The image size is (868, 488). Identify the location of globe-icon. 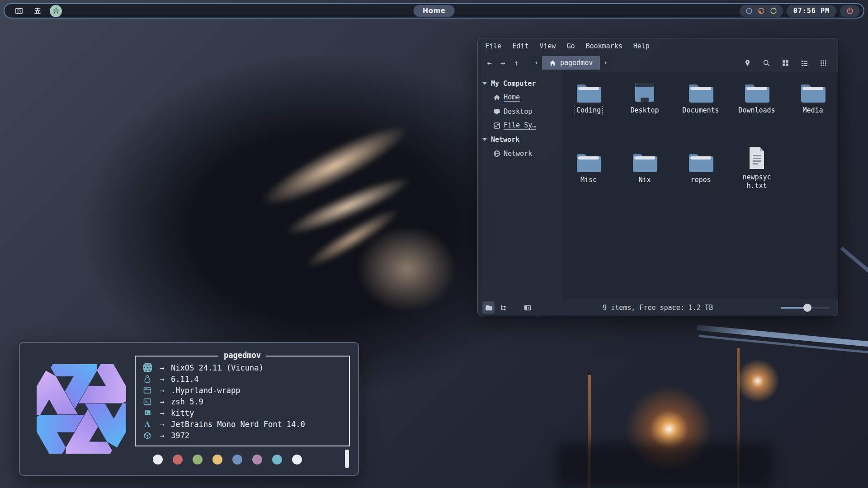
(497, 154).